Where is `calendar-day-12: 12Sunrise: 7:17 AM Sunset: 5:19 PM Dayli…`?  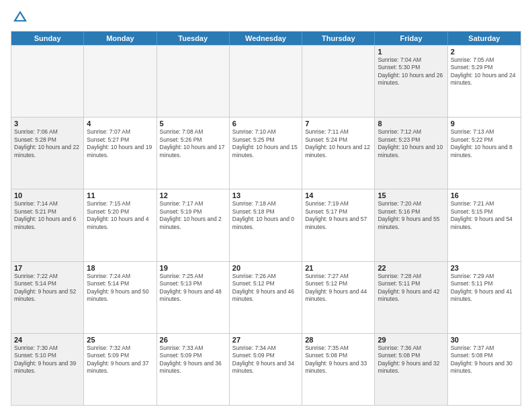 calendar-day-12: 12Sunrise: 7:17 AM Sunset: 5:19 PM Dayli… is located at coordinates (193, 225).